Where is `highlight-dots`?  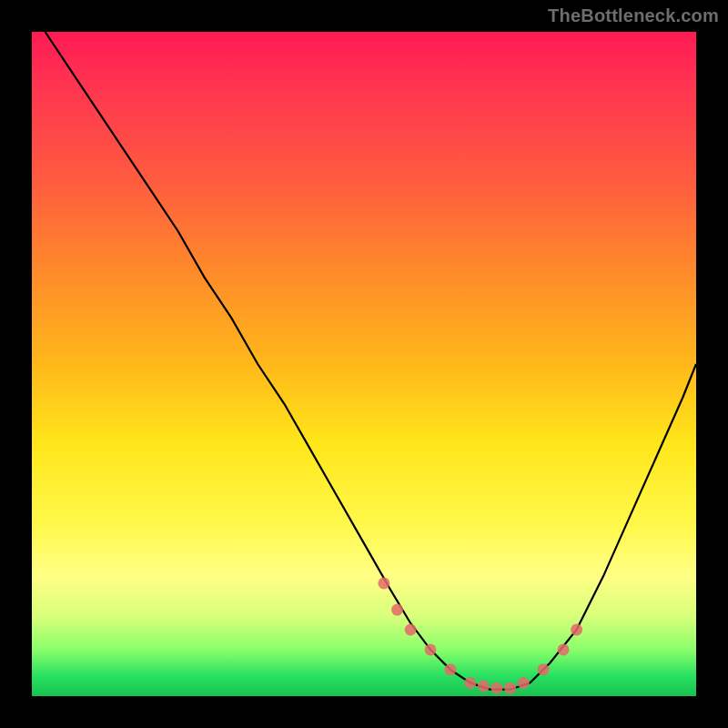 highlight-dots is located at coordinates (480, 635).